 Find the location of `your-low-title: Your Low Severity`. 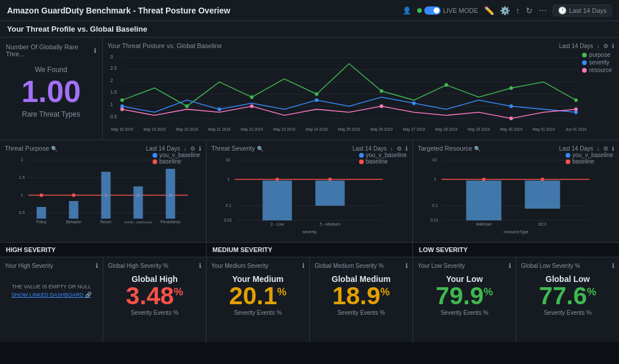

your-low-title: Your Low Severity is located at coordinates (441, 266).